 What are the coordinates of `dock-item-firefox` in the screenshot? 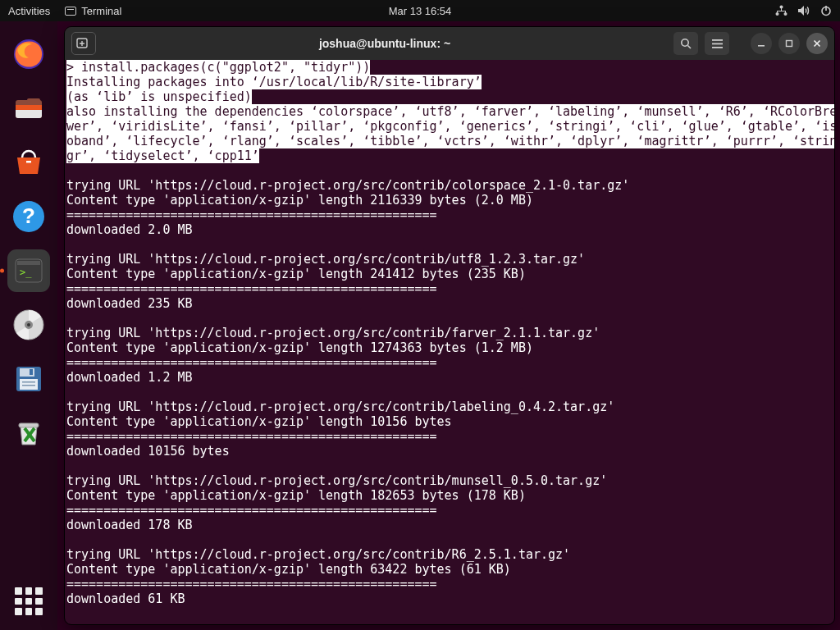 It's located at (29, 54).